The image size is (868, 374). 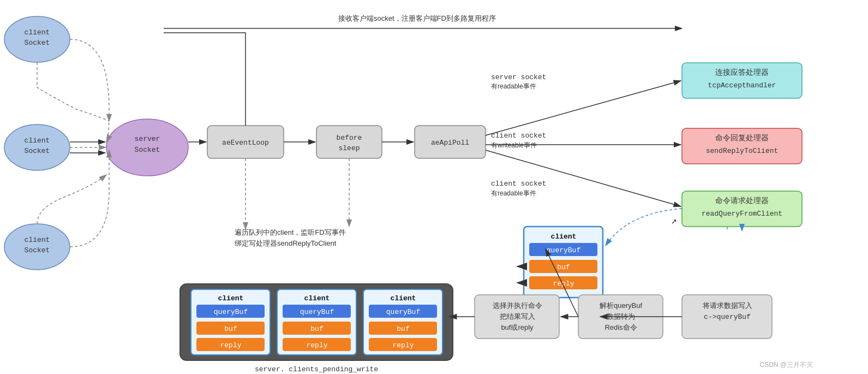 What do you see at coordinates (147, 139) in the screenshot?
I see `svg-text: server` at bounding box center [147, 139].